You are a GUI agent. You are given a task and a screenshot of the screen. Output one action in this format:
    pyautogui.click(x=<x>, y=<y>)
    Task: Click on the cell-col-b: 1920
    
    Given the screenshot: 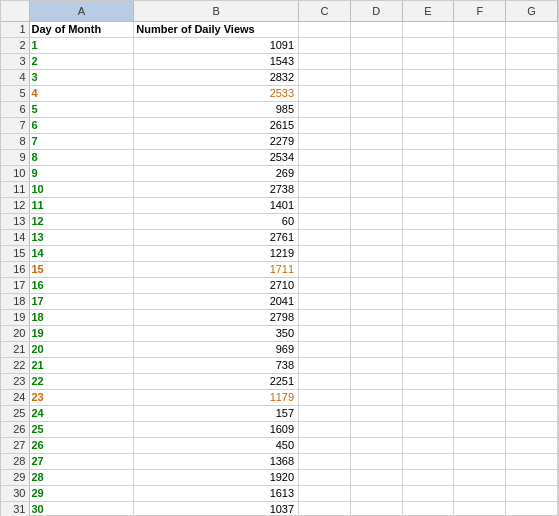 What is the action you would take?
    pyautogui.click(x=216, y=477)
    